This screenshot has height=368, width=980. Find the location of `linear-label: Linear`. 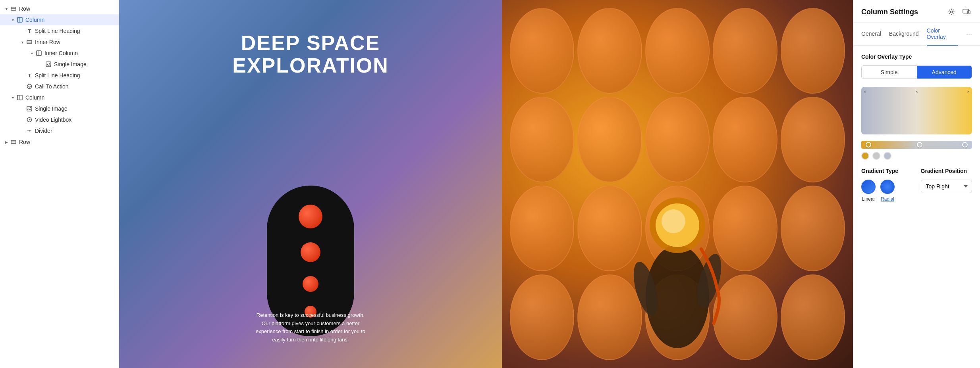

linear-label: Linear is located at coordinates (868, 199).